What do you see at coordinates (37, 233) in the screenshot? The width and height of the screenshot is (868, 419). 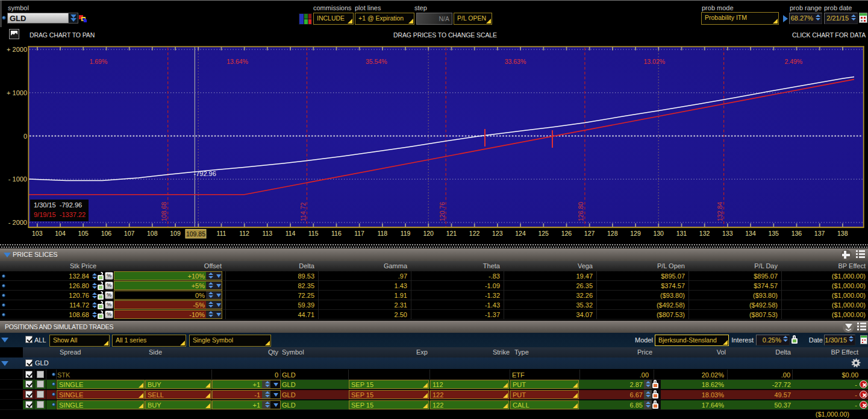 I see `svg-text: 103` at bounding box center [37, 233].